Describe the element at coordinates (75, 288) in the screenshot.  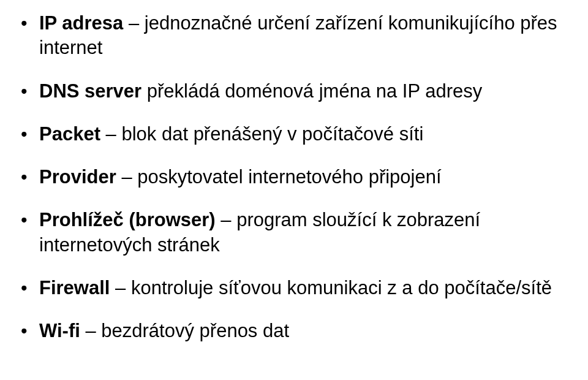
I see `term: Firewall` at that location.